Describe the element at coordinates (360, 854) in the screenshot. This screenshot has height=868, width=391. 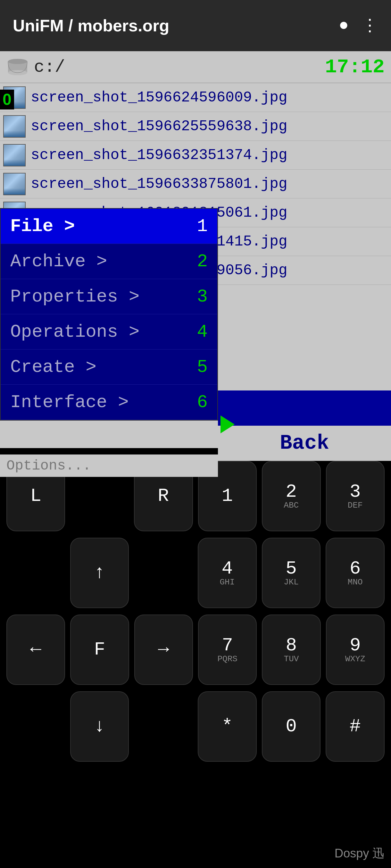
I see `dospy-watermark: Dospy 迅` at that location.